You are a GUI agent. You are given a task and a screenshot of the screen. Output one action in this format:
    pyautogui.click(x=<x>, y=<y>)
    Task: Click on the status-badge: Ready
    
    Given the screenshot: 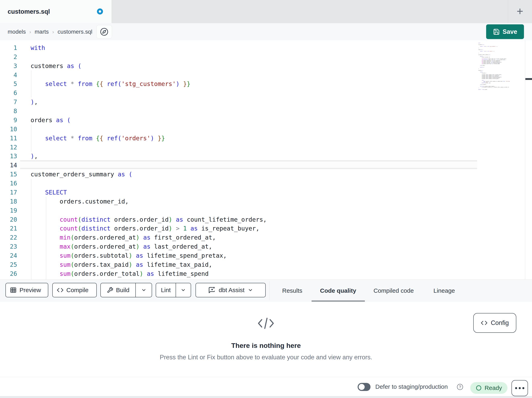 What is the action you would take?
    pyautogui.click(x=489, y=388)
    